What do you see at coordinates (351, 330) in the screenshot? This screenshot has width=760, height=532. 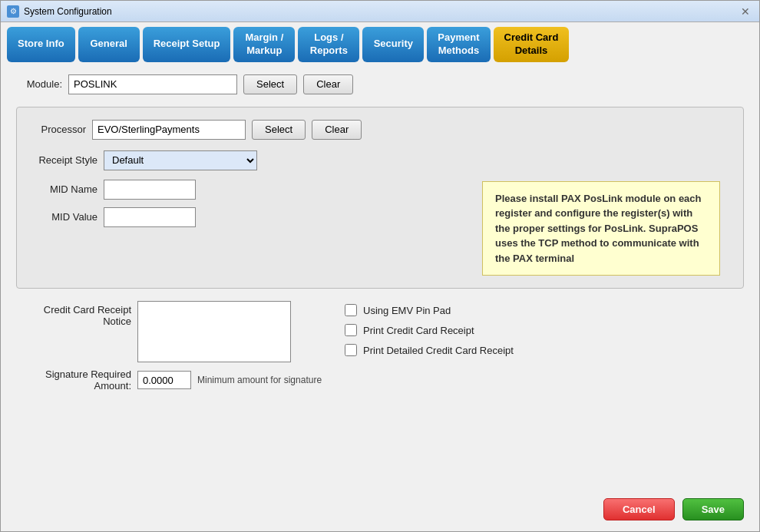 I see `checkbox-print-cc-receipt` at bounding box center [351, 330].